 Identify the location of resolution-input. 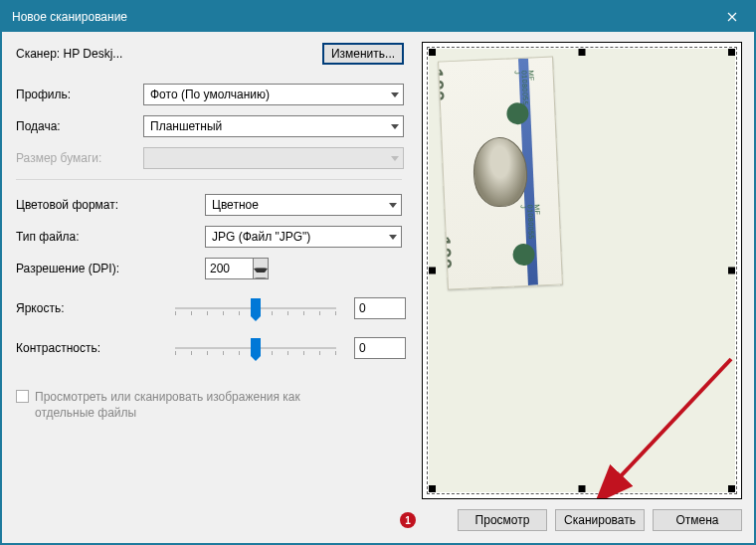
(229, 269).